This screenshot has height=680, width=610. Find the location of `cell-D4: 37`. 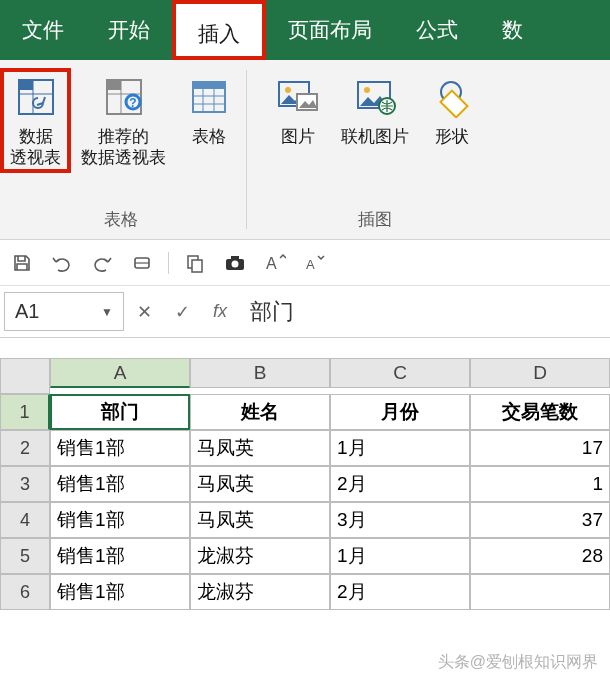

cell-D4: 37 is located at coordinates (540, 520).